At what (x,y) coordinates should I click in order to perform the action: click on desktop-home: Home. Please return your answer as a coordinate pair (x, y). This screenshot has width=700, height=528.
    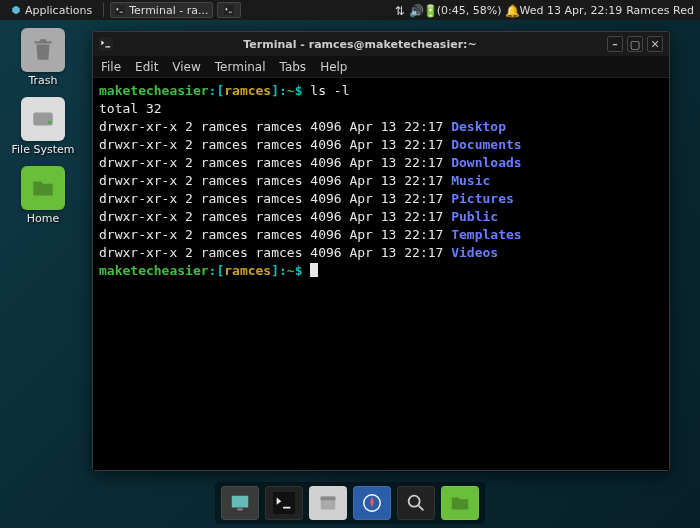
    Looking at the image, I should click on (43, 196).